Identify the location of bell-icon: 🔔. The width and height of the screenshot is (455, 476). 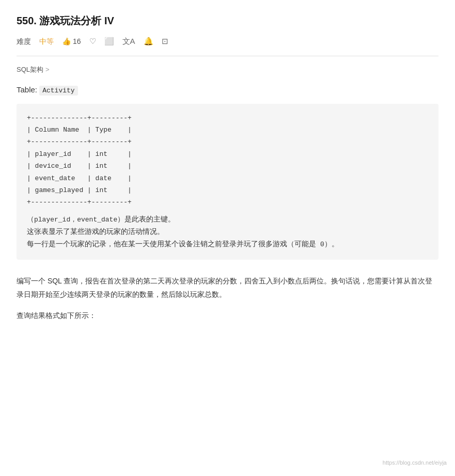
(149, 41).